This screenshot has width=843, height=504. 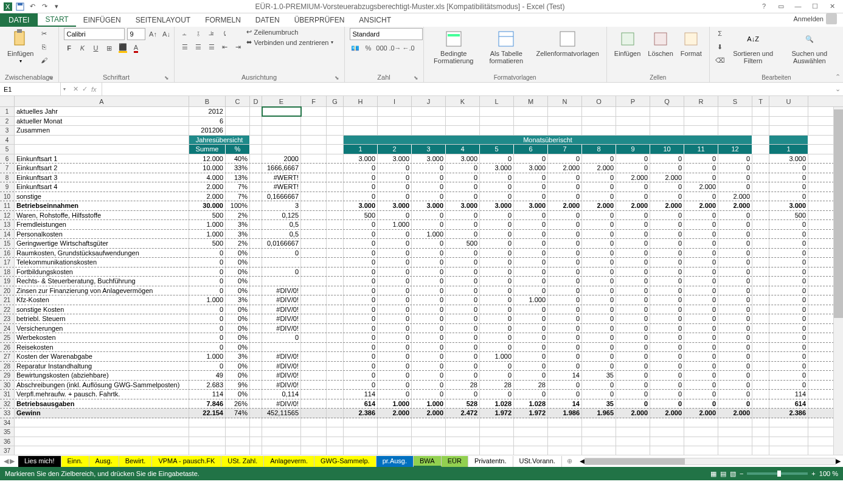 What do you see at coordinates (777, 474) in the screenshot?
I see `zoom-slider` at bounding box center [777, 474].